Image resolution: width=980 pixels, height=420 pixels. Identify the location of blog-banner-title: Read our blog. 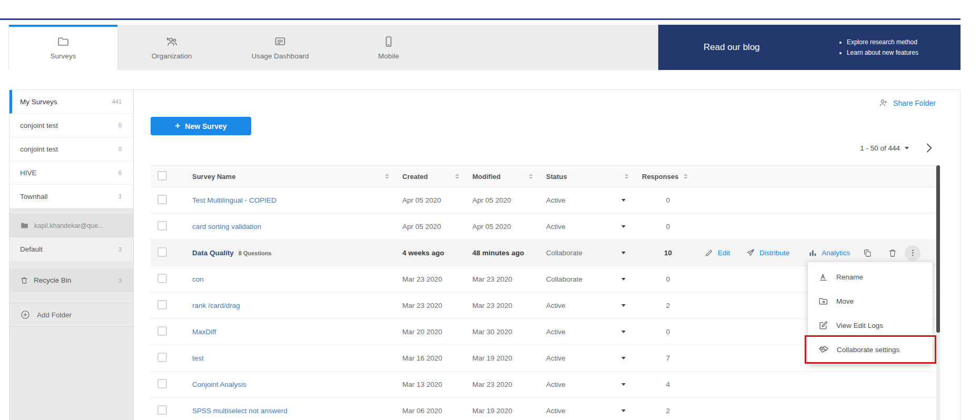
(732, 47).